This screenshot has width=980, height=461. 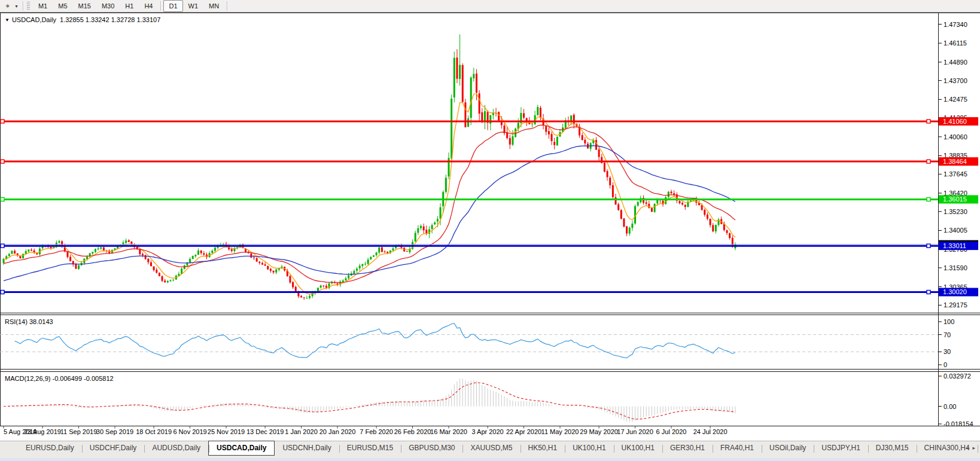 I want to click on timeframe-button-m5: M5, so click(x=62, y=6).